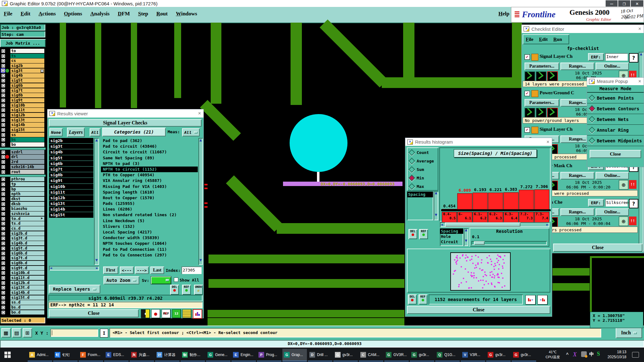 Image resolution: width=644 pixels, height=362 pixels. Describe the element at coordinates (598, 354) in the screenshot. I see `eversafe-tray-icon: S` at that location.